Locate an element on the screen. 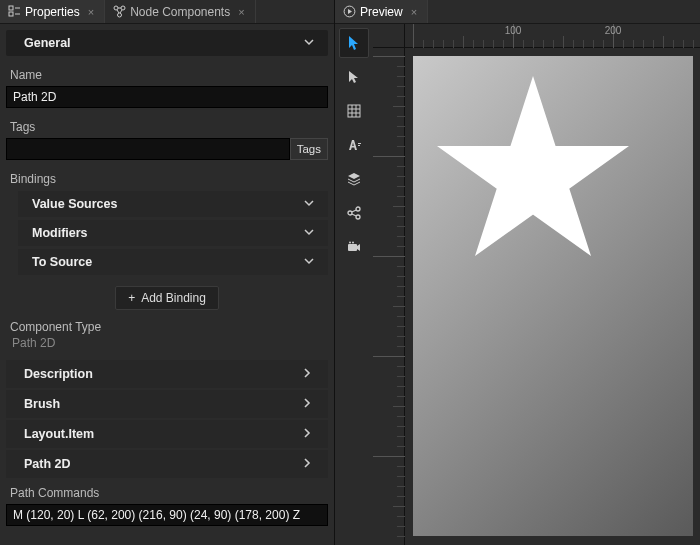 This screenshot has width=700, height=545. add-binding-button: + Add Binding is located at coordinates (167, 298).